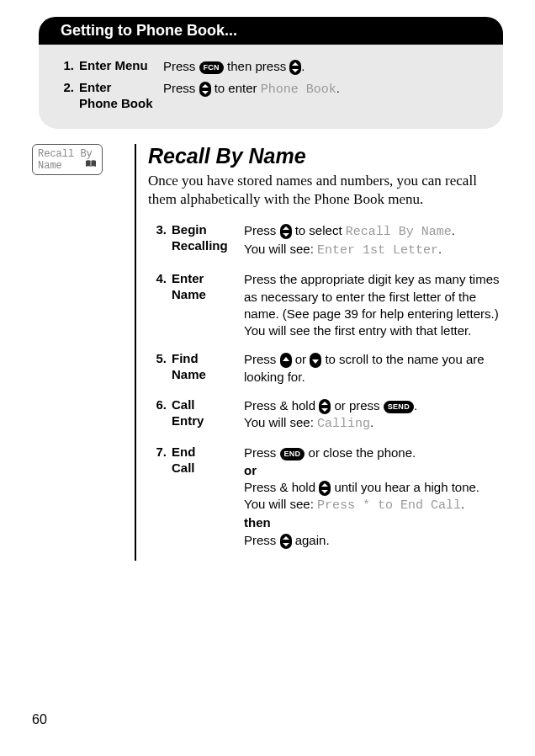 The height and width of the screenshot is (756, 535). I want to click on up-key-icon, so click(286, 360).